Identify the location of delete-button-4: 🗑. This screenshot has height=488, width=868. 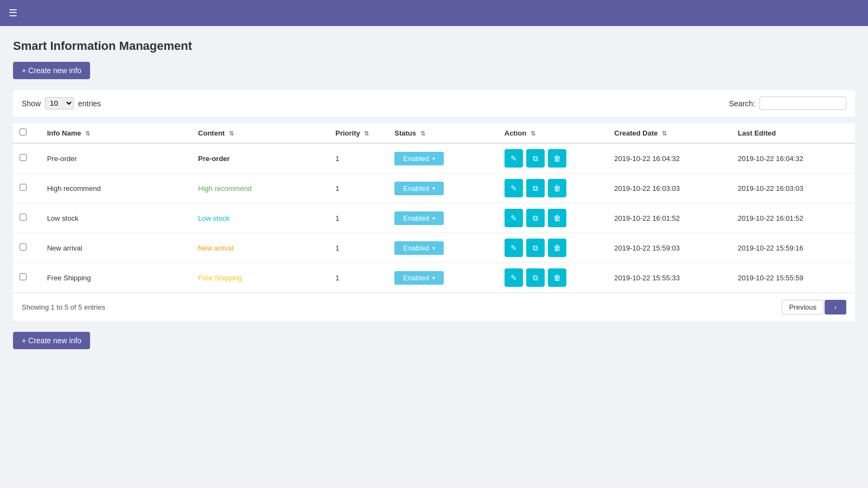
(557, 278).